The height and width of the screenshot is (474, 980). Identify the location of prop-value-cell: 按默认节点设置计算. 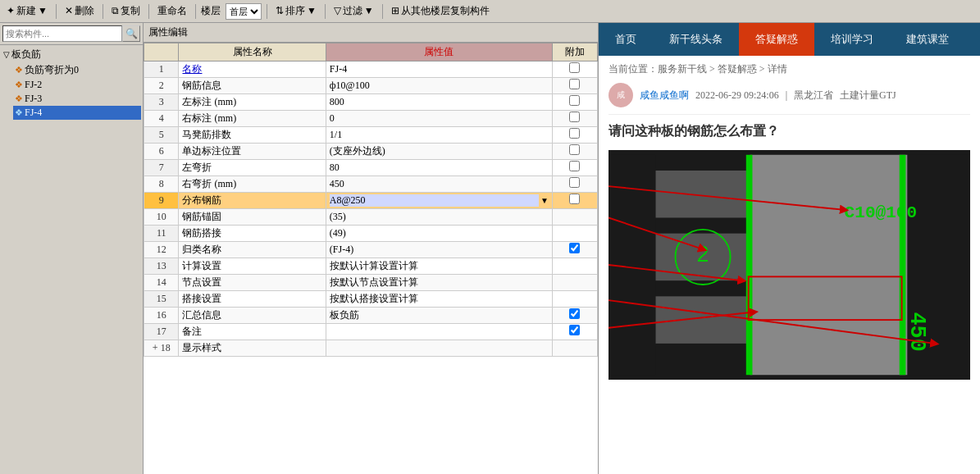
(439, 283).